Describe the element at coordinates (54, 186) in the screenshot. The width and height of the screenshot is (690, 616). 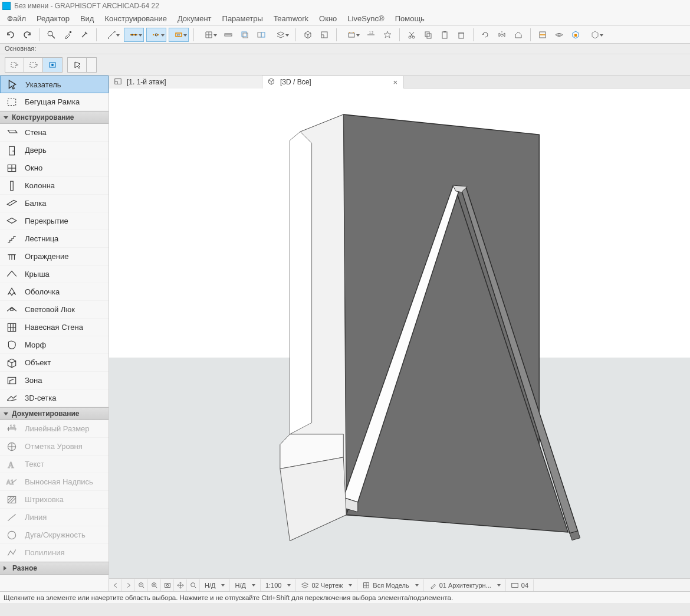
I see `tool-column-icon: Колонна` at that location.